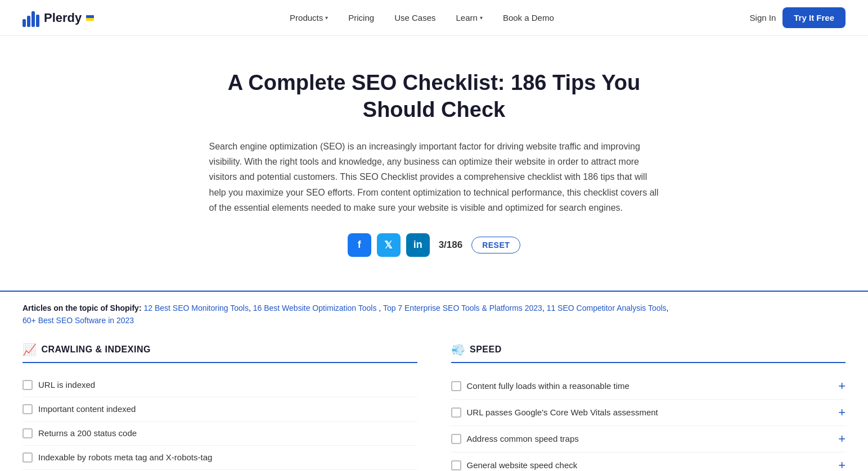 This screenshot has width=868, height=471. Describe the element at coordinates (28, 433) in the screenshot. I see `checkbox-200-status` at that location.